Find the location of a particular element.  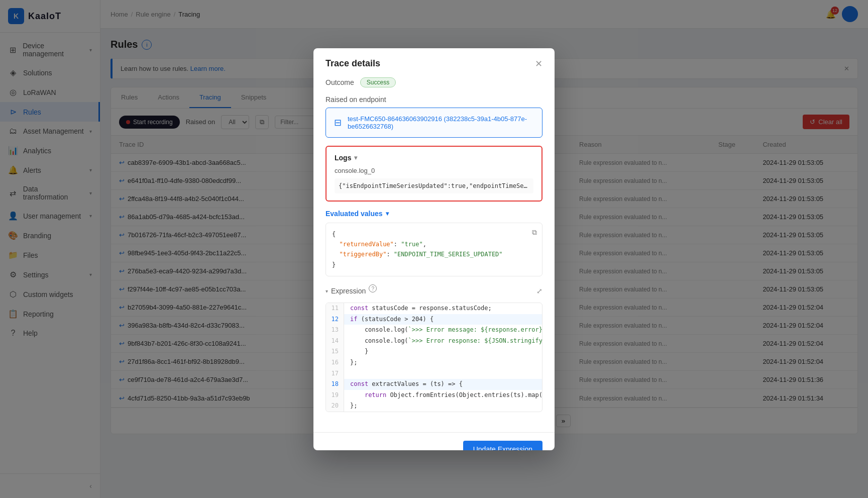

expression-help-icon: ? is located at coordinates (373, 288).